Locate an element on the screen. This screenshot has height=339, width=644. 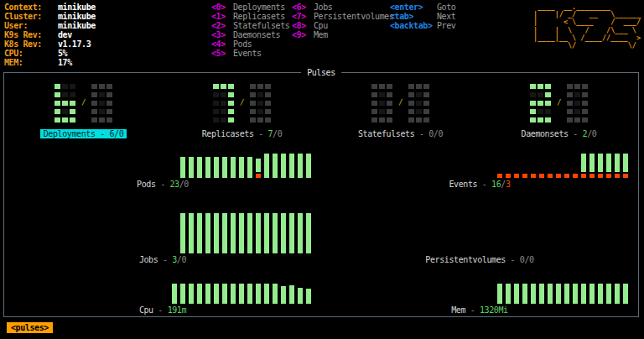
cluster-info: Context:minikubeCluster:minikubeUser:min… is located at coordinates (50, 35).